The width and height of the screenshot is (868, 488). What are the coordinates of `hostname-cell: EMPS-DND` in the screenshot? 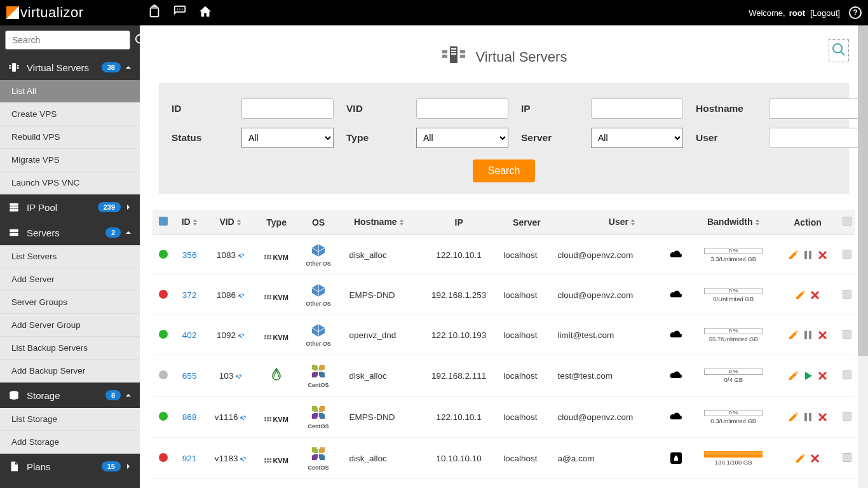 It's located at (379, 417).